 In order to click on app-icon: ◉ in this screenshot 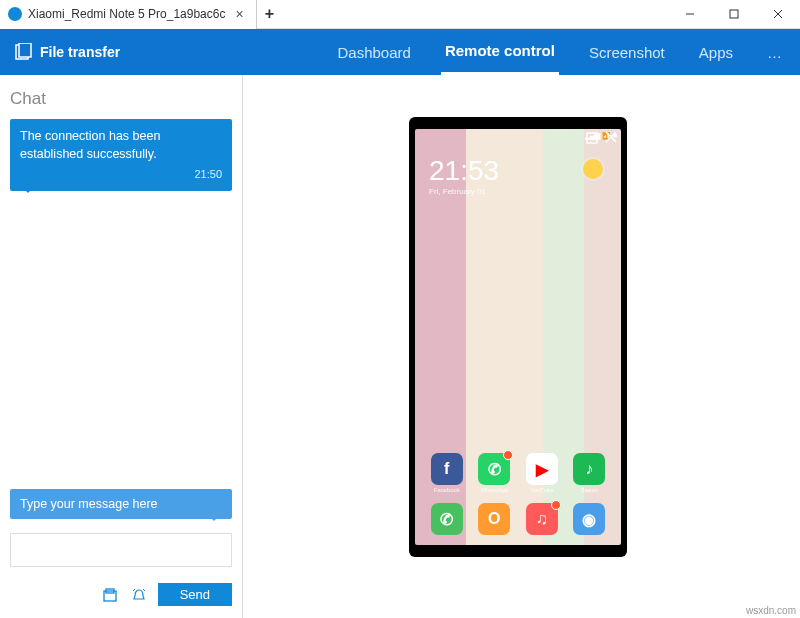, I will do `click(589, 519)`.